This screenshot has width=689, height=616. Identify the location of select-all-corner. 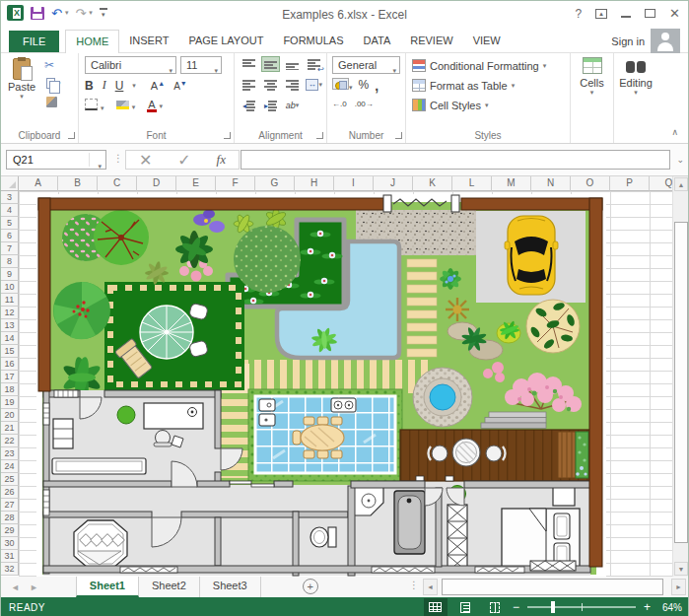
(10, 183).